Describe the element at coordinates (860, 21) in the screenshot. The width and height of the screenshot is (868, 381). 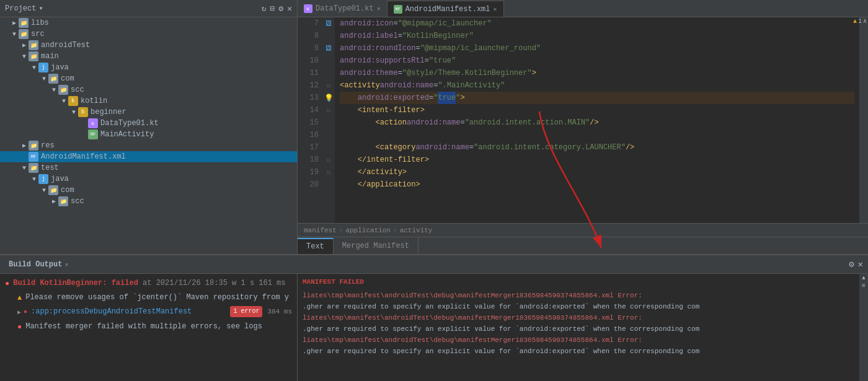
I see `warning-indicator: ▲ 1 ∧` at that location.